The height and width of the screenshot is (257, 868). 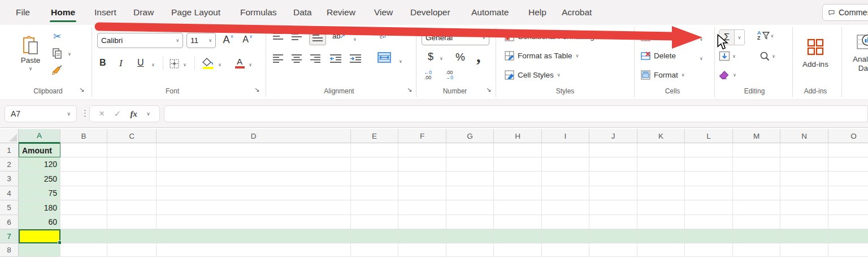 I want to click on cell-I3, so click(x=566, y=179).